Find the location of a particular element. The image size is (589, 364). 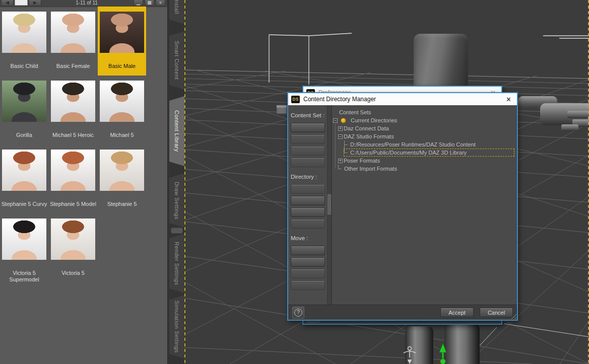

pane-splitter-handle is located at coordinates (177, 231).